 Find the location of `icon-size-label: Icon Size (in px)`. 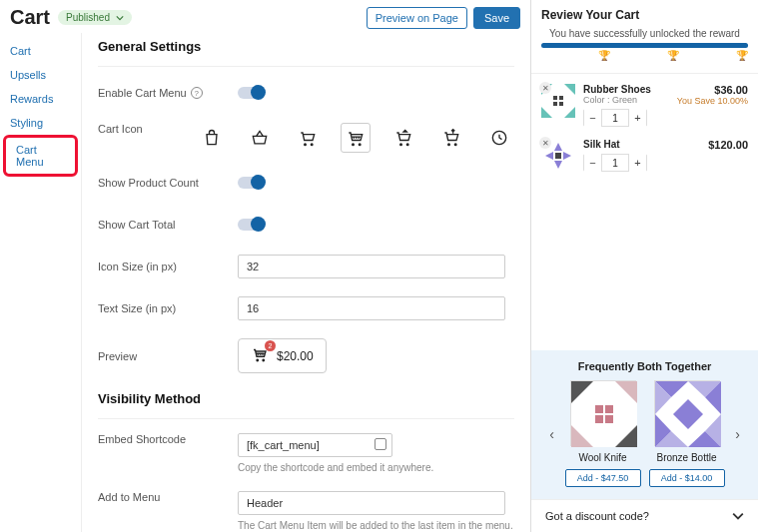

icon-size-label: Icon Size (in px) is located at coordinates (168, 266).